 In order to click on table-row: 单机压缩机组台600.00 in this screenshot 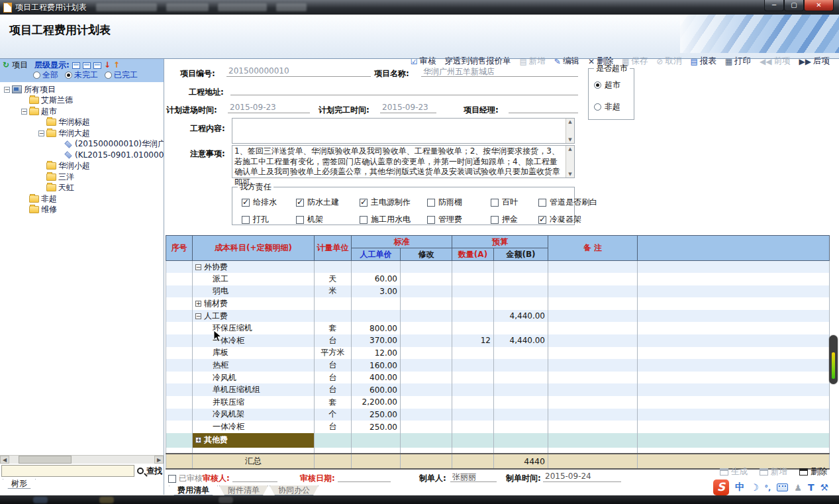, I will do `click(498, 389)`.